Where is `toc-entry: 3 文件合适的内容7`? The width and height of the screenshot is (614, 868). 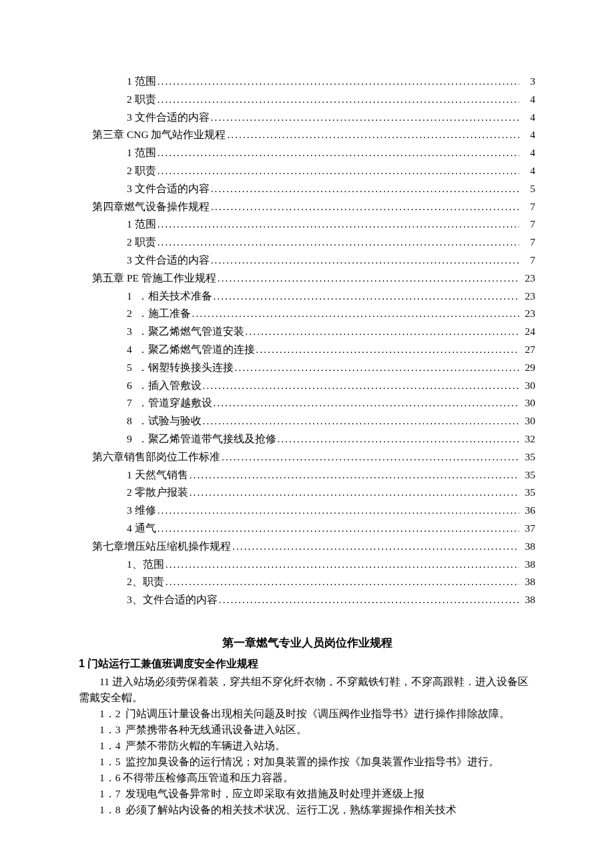
toc-entry: 3 文件合适的内容7 is located at coordinates (307, 260).